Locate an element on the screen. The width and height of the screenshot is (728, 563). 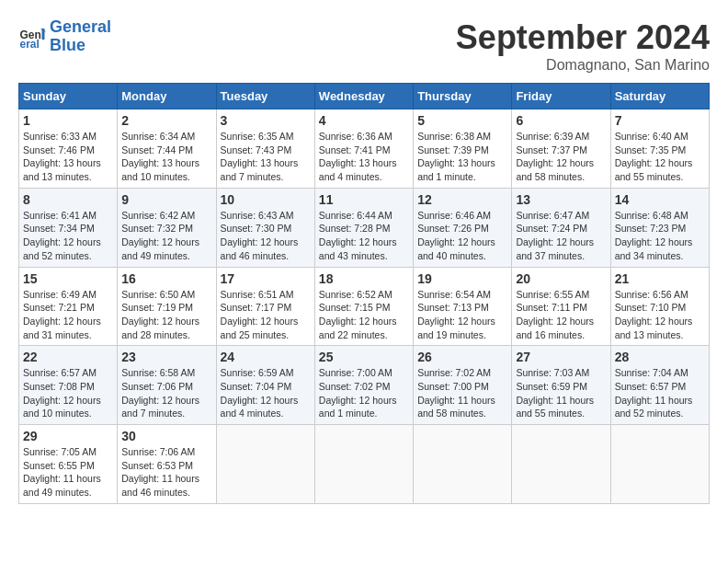
day-number: 30 is located at coordinates (166, 436).